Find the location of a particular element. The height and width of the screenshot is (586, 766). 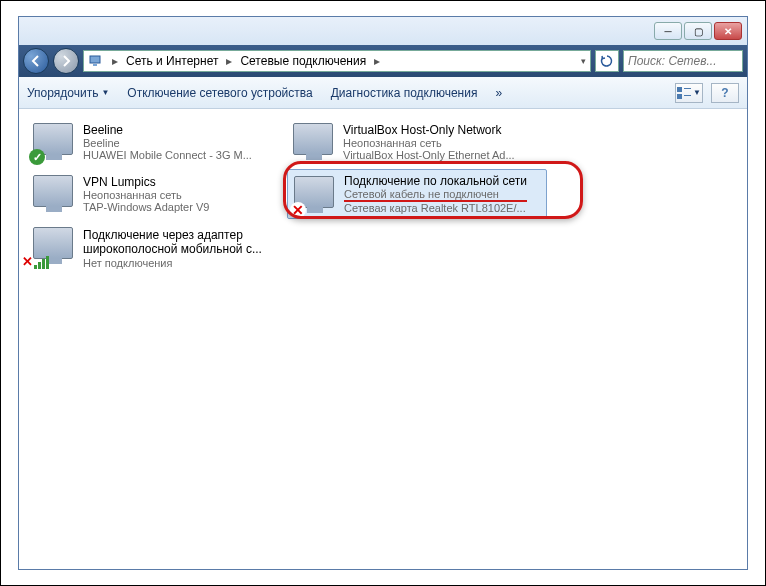

connection-item-selected: ✕ Подключение по локальной сети Сетевой … is located at coordinates (417, 194).